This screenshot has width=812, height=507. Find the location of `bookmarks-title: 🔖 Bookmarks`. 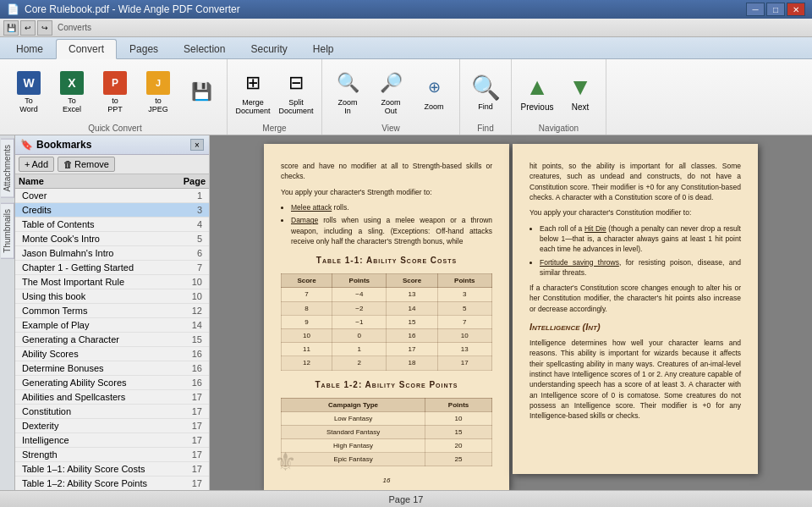

bookmarks-title: 🔖 Bookmarks is located at coordinates (56, 145).